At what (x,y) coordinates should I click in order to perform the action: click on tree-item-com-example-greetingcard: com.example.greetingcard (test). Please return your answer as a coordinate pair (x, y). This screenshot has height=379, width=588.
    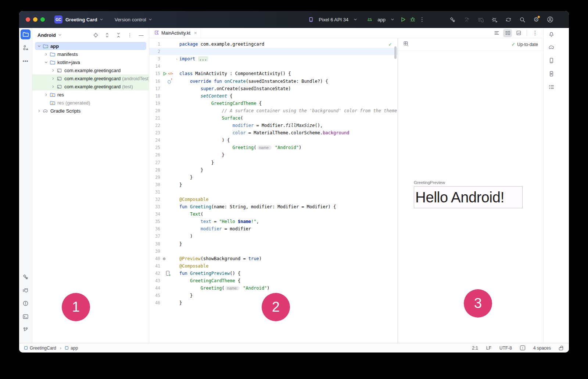
    Looking at the image, I should click on (90, 86).